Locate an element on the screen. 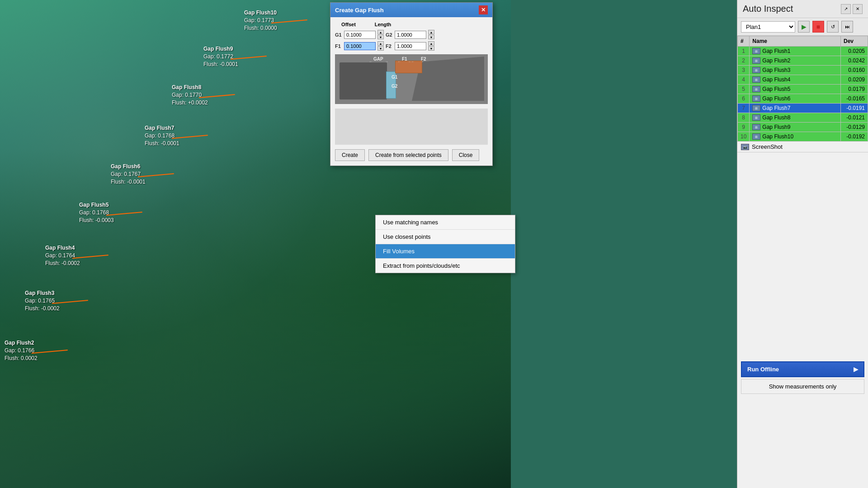 Image resolution: width=868 pixels, height=488 pixels. auto-inspect-title: Auto Inspect is located at coordinates (768, 9).